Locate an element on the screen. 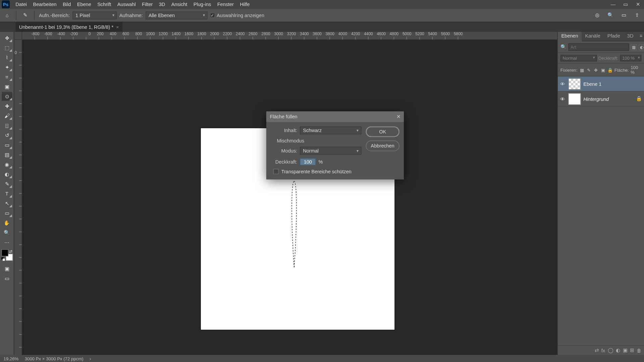  lasso-tool is located at coordinates (7, 57).